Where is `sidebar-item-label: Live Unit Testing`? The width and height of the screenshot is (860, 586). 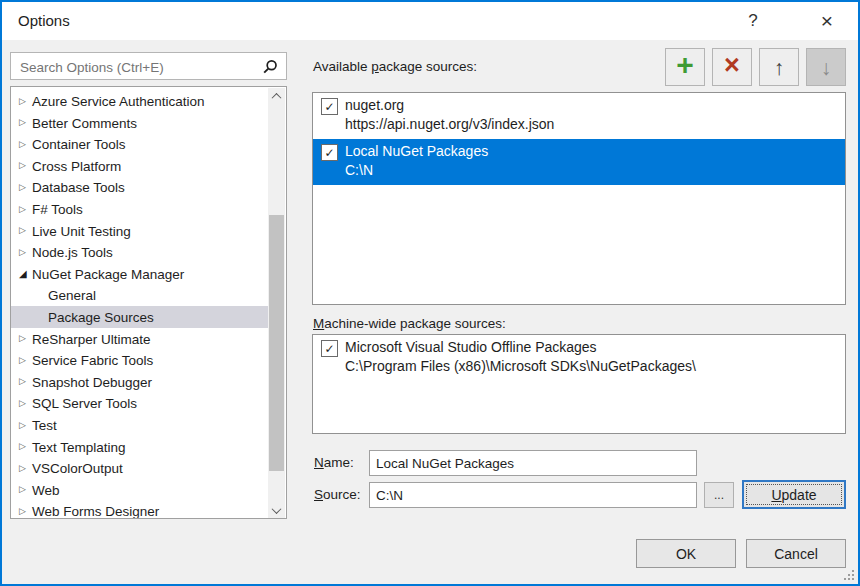
sidebar-item-label: Live Unit Testing is located at coordinates (82, 230).